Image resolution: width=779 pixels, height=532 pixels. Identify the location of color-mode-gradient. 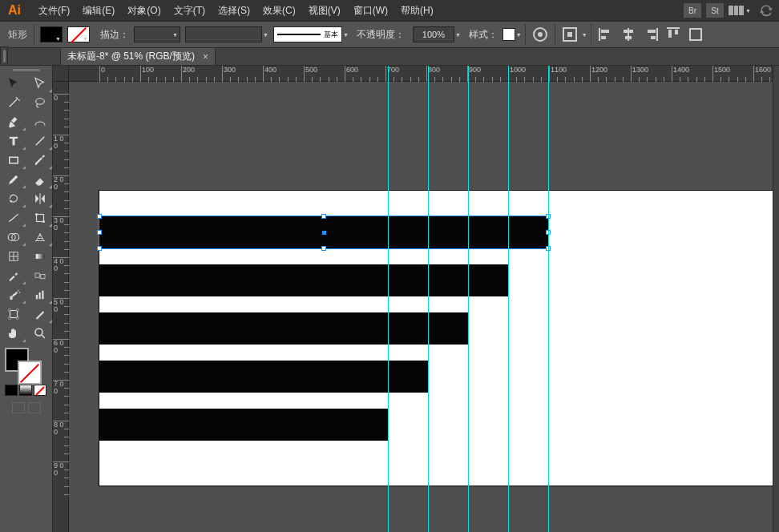
(26, 390).